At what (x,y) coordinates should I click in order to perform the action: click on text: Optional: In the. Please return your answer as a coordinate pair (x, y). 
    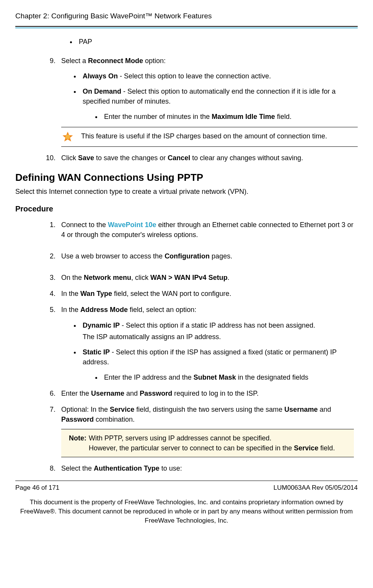
    Looking at the image, I should click on (86, 409).